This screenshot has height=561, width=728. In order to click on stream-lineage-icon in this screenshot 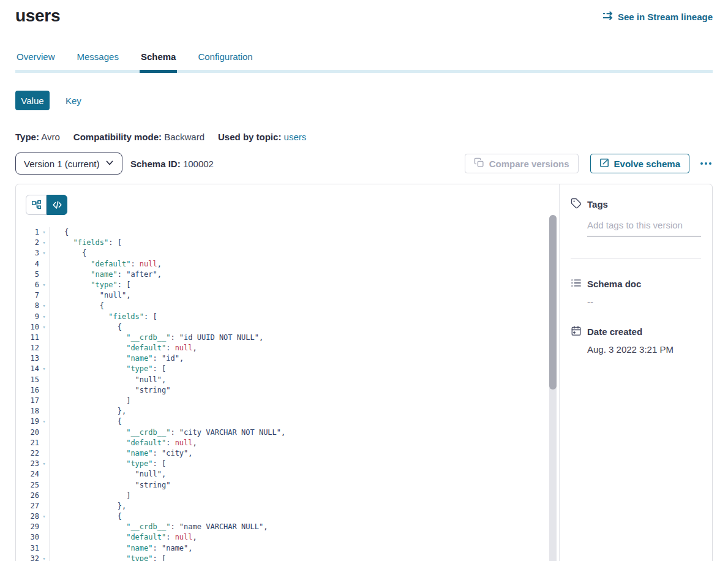, I will do `click(607, 17)`.